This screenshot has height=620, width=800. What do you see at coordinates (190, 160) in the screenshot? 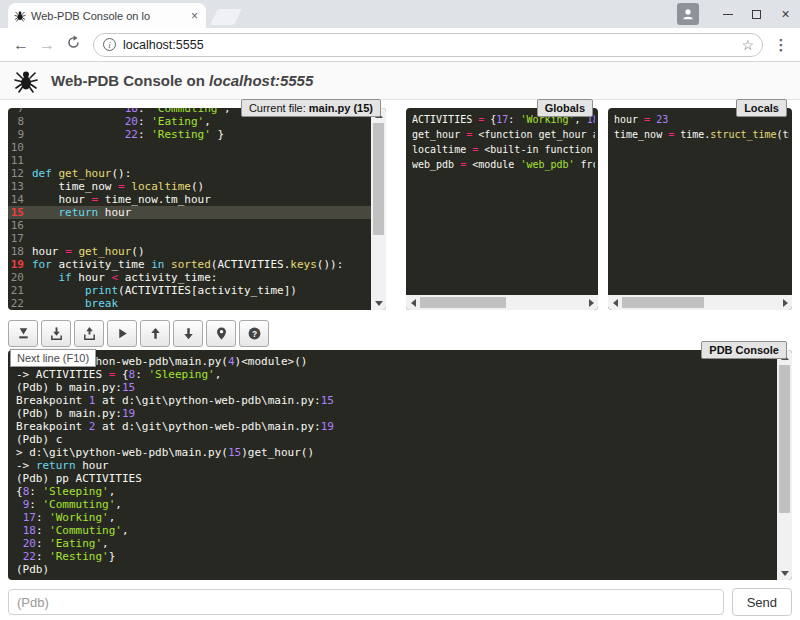
I see `code-line: 11` at bounding box center [190, 160].